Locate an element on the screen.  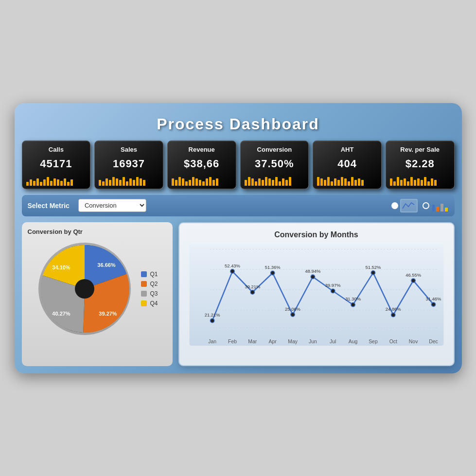
kpi-card-rev-per-sale: Rev. per Sale$2.28 is located at coordinates (420, 165).